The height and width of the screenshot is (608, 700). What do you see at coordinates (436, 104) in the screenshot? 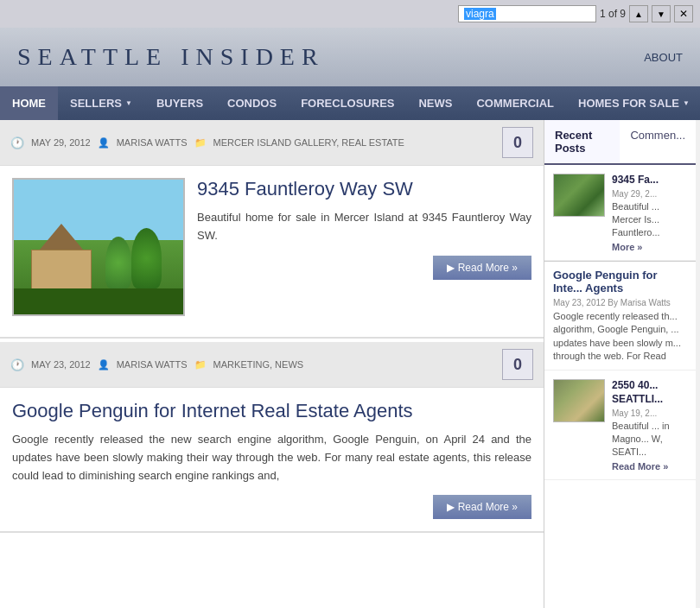
I see `nav-item-news: NEWS` at bounding box center [436, 104].